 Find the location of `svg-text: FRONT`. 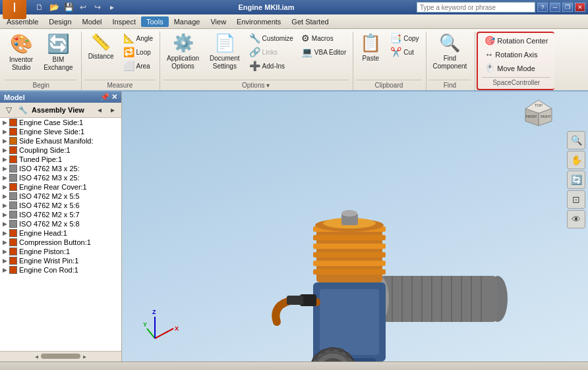

svg-text: FRONT is located at coordinates (531, 117).